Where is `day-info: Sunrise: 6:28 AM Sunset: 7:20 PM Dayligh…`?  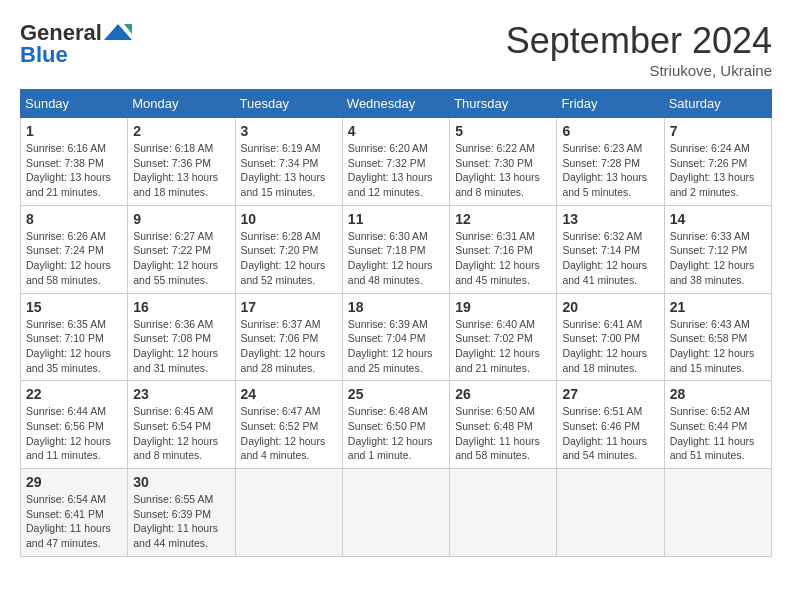 day-info: Sunrise: 6:28 AM Sunset: 7:20 PM Dayligh… is located at coordinates (289, 258).